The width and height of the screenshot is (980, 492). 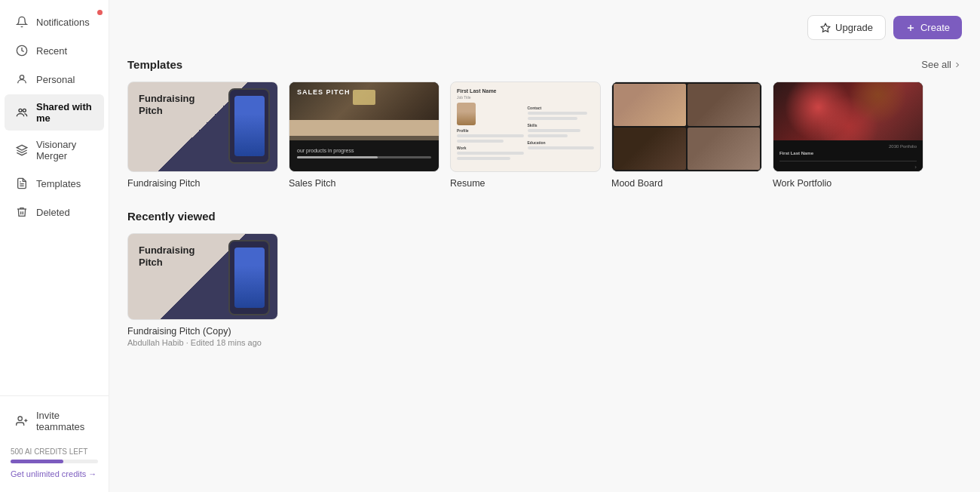 What do you see at coordinates (54, 475) in the screenshot?
I see `get-credits-link: Get unlimited credits →` at bounding box center [54, 475].